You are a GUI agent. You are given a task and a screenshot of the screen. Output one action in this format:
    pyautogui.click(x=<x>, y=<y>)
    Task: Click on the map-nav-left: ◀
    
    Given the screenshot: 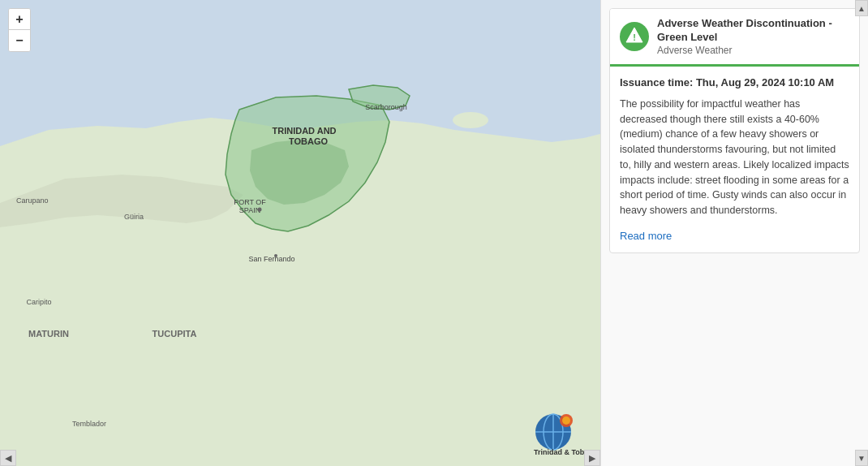 What is the action you would take?
    pyautogui.click(x=8, y=458)
    